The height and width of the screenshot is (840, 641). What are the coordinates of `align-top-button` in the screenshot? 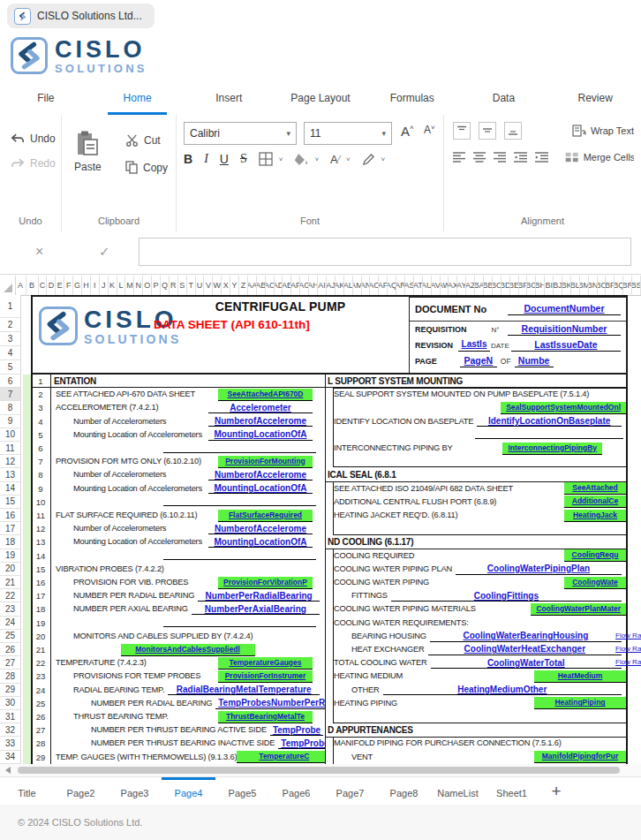 It's located at (462, 131).